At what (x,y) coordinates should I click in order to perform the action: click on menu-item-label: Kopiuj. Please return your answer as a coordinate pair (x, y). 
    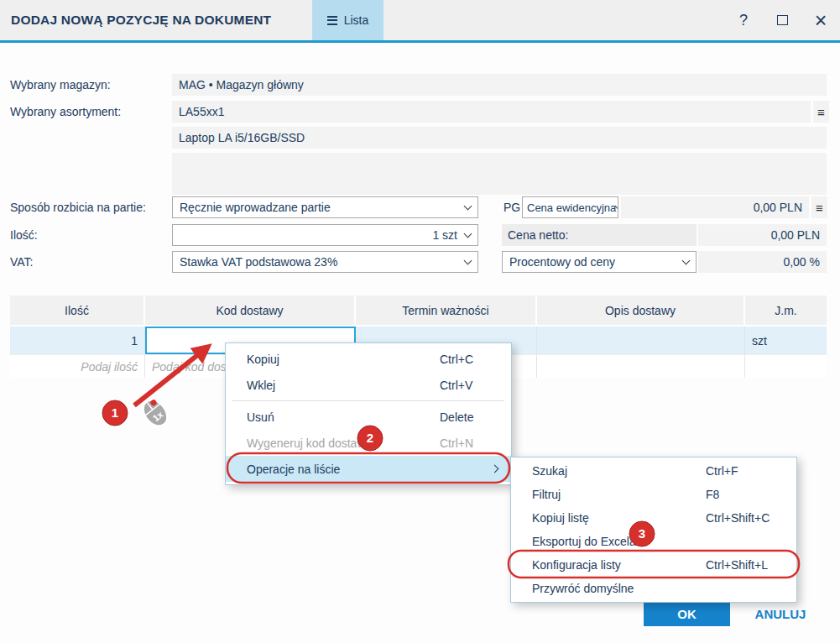
    Looking at the image, I should click on (343, 359).